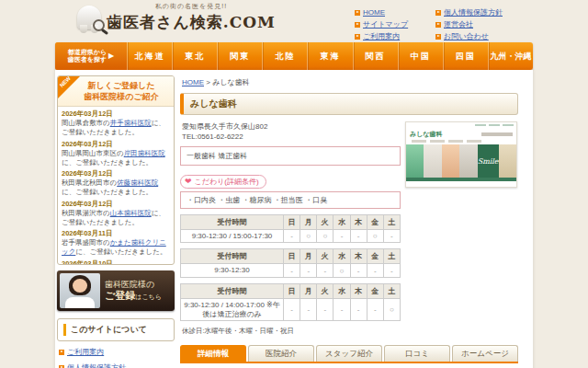 This screenshot has width=588, height=368. What do you see at coordinates (116, 158) in the screenshot?
I see `entry-text: 岡山県岡山市東区の岸田歯科医院に、ご登録いただきました。` at bounding box center [116, 158].